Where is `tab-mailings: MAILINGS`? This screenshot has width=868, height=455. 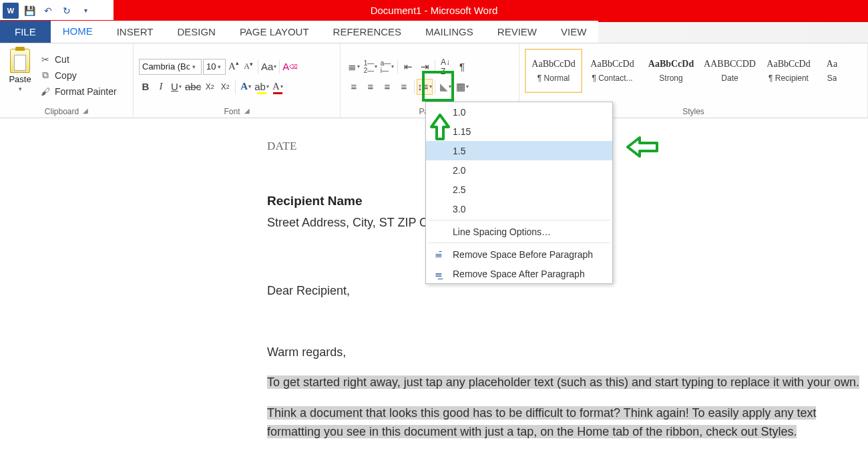
tab-mailings: MAILINGS is located at coordinates (449, 32).